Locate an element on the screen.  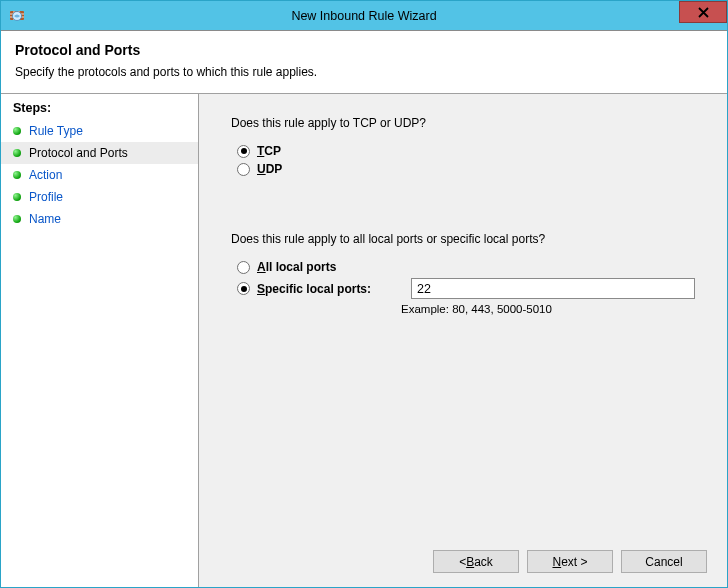
page-subtitle: Specify the protocols and ports to which… is located at coordinates (364, 72).